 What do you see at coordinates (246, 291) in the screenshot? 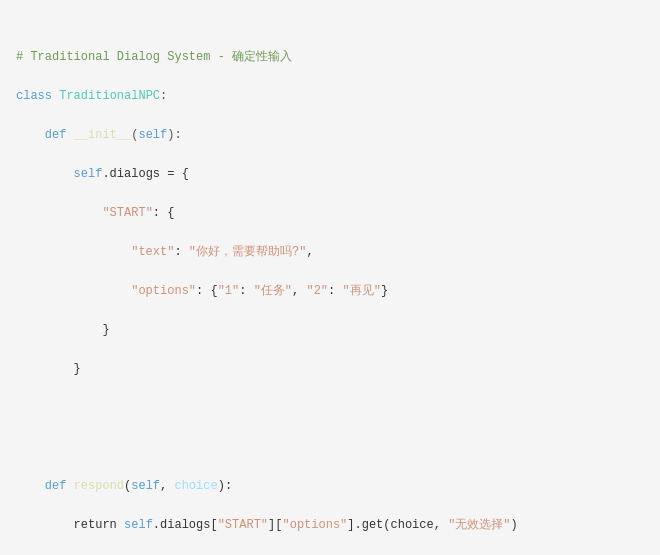
I see `plain-6: :` at bounding box center [246, 291].